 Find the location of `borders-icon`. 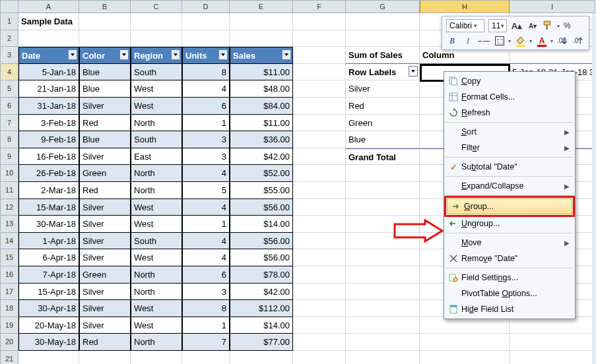

borders-icon is located at coordinates (500, 41).